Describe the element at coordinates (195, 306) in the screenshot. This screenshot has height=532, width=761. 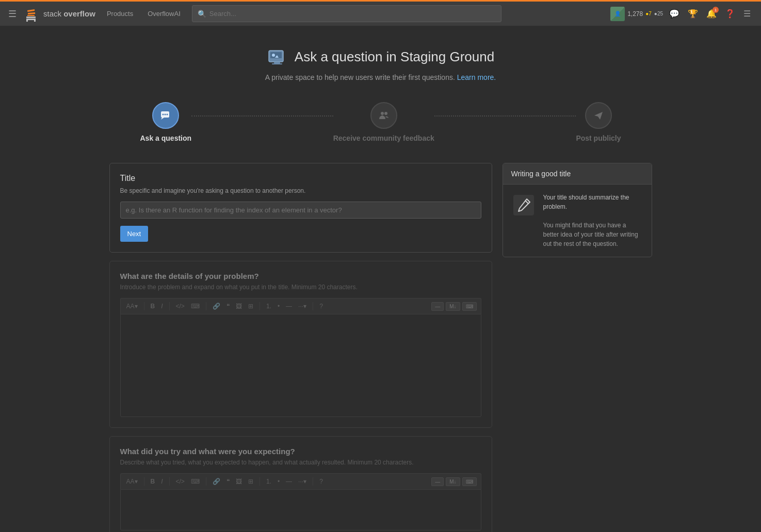
I see `code-block-btn: ⌨` at that location.